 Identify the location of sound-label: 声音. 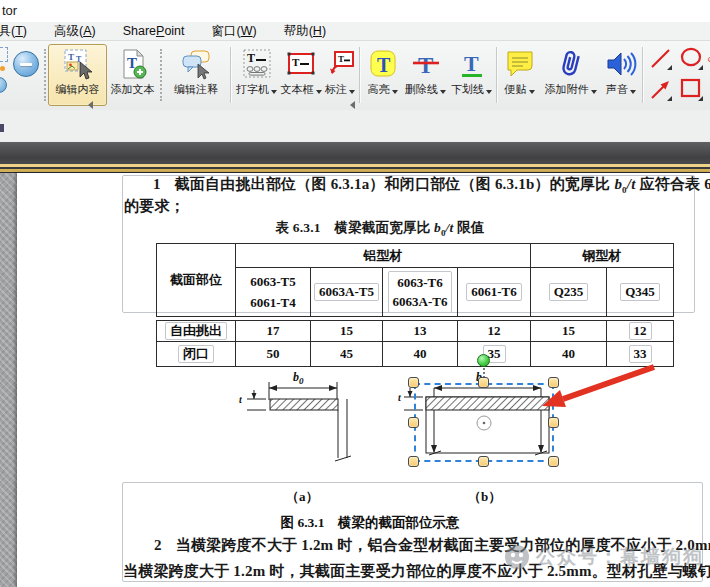
(617, 89).